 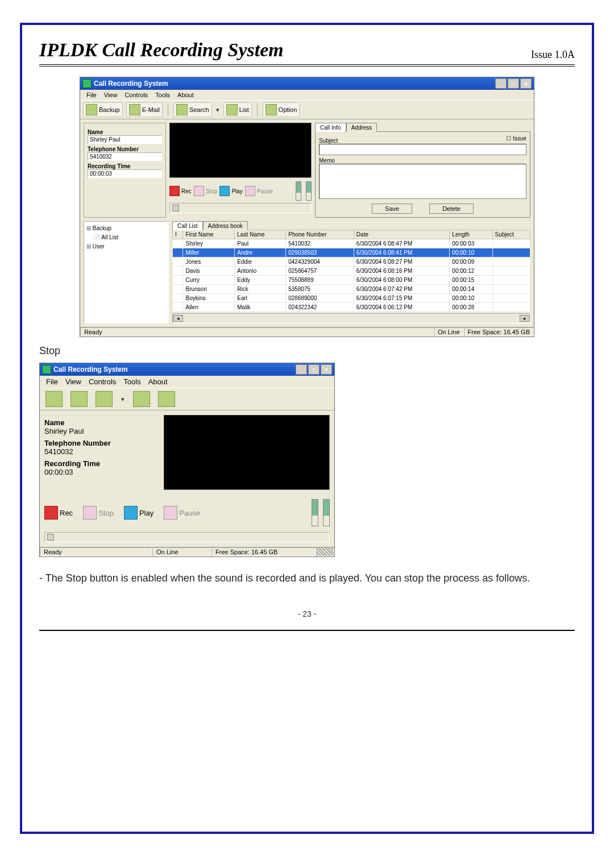 What do you see at coordinates (193, 110) in the screenshot?
I see `tool-search: Search` at bounding box center [193, 110].